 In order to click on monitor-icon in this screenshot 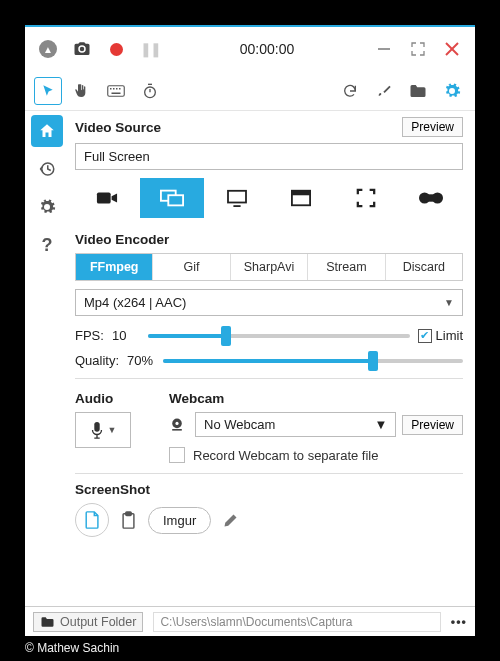, I will do `click(237, 198)`.